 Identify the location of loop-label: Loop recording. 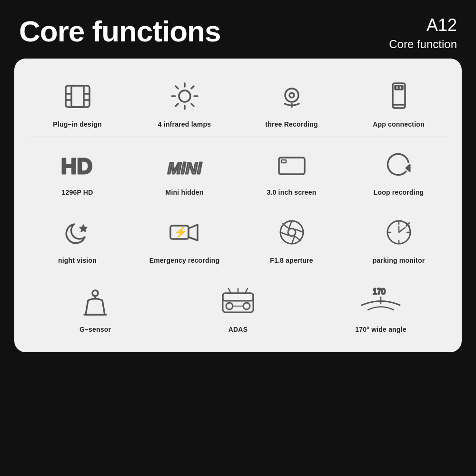
(399, 192).